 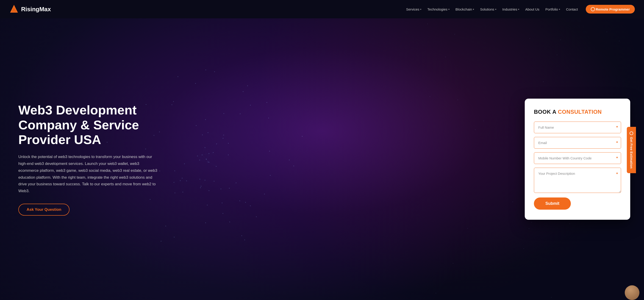 What do you see at coordinates (488, 9) in the screenshot?
I see `nav-item-solutions: Solutions ▾` at bounding box center [488, 9].